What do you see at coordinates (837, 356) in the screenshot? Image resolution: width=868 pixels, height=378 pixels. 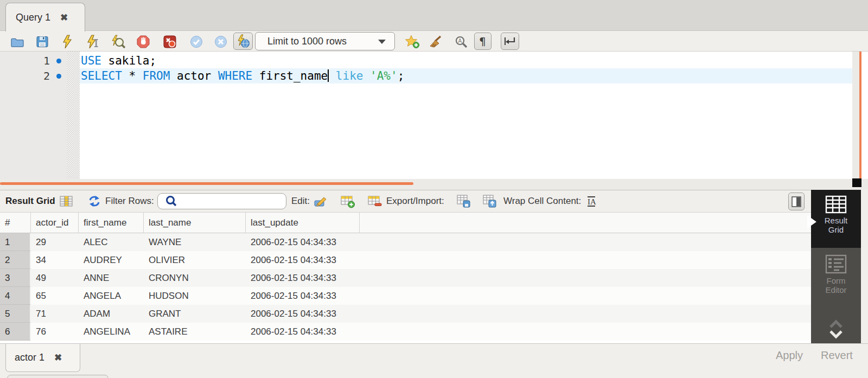 I see `revert-button: Revert` at bounding box center [837, 356].